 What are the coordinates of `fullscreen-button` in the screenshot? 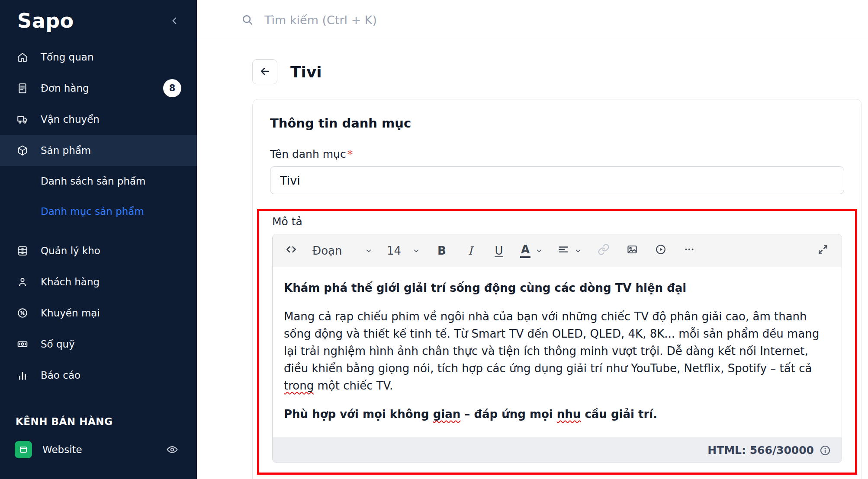 It's located at (823, 251).